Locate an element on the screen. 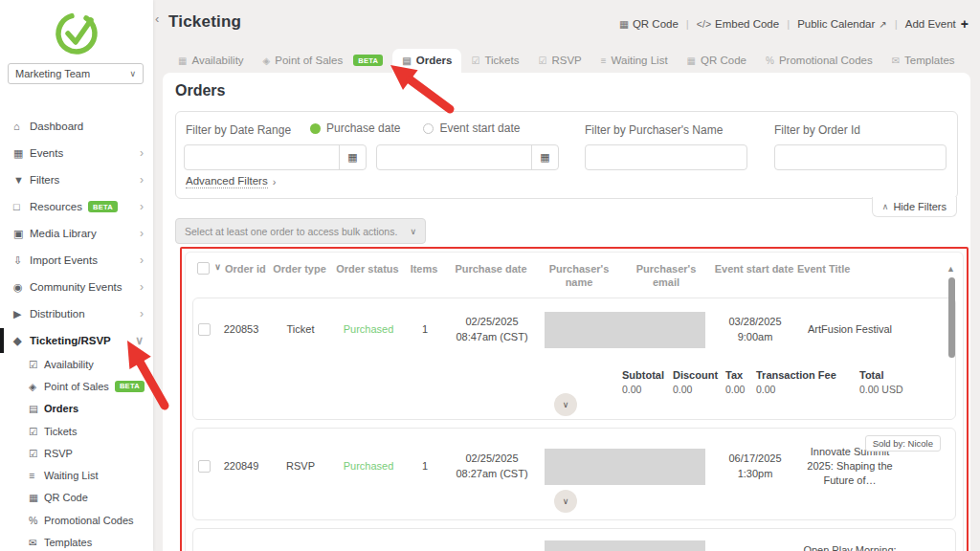 The height and width of the screenshot is (551, 980). filters-section: Filter by Date Range Purchase date Event… is located at coordinates (567, 155).